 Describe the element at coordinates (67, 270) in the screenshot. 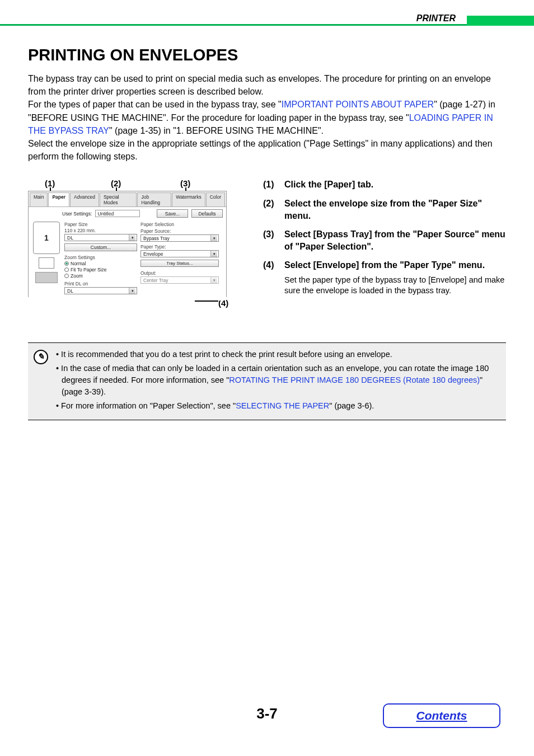

I see `radio-fit` at that location.